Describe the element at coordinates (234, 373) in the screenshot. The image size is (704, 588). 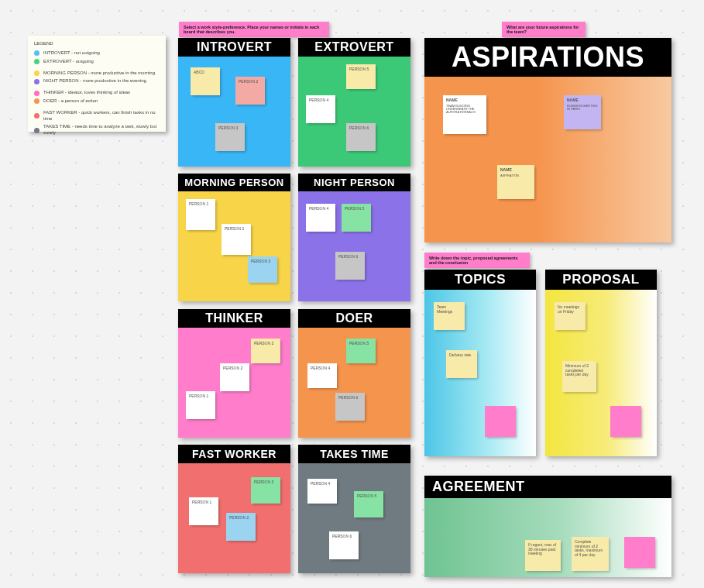
I see `board-thinker: THINKER PERSON 3 PERSON 2 PERSON 1` at that location.